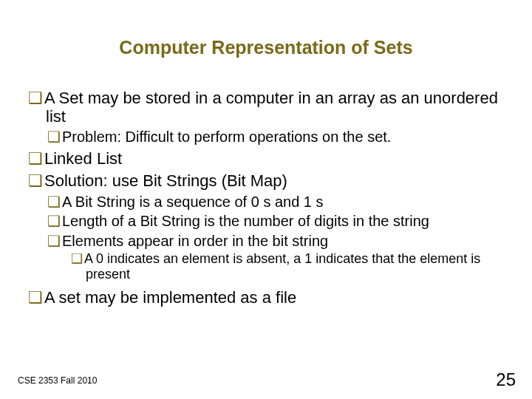  Describe the element at coordinates (271, 107) in the screenshot. I see `bullet-text: A Set may be stored in a computer in an …` at that location.